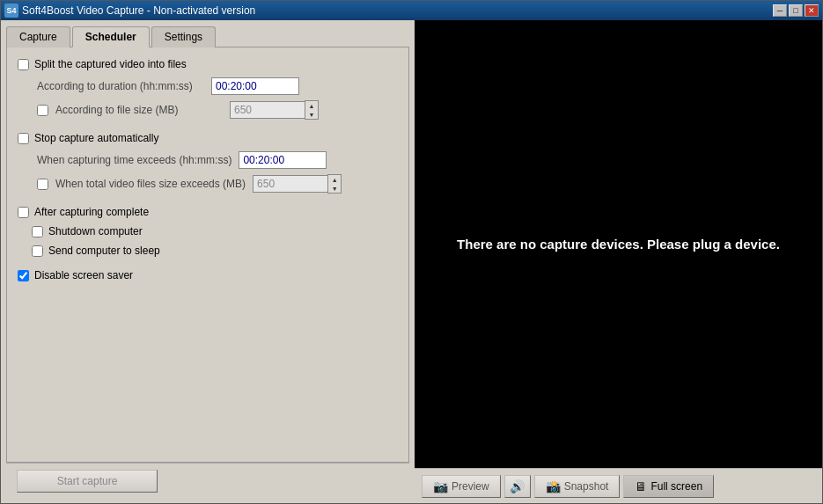 The image size is (823, 504). What do you see at coordinates (412, 11) in the screenshot?
I see `title-bar: S4 Soft4Boost Video Capture - Non-activa…` at bounding box center [412, 11].